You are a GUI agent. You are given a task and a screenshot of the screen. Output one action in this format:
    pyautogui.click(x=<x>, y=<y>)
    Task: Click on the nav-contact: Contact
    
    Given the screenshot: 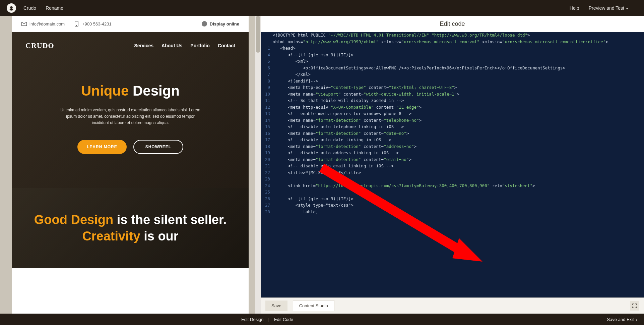 What is the action you would take?
    pyautogui.click(x=227, y=46)
    